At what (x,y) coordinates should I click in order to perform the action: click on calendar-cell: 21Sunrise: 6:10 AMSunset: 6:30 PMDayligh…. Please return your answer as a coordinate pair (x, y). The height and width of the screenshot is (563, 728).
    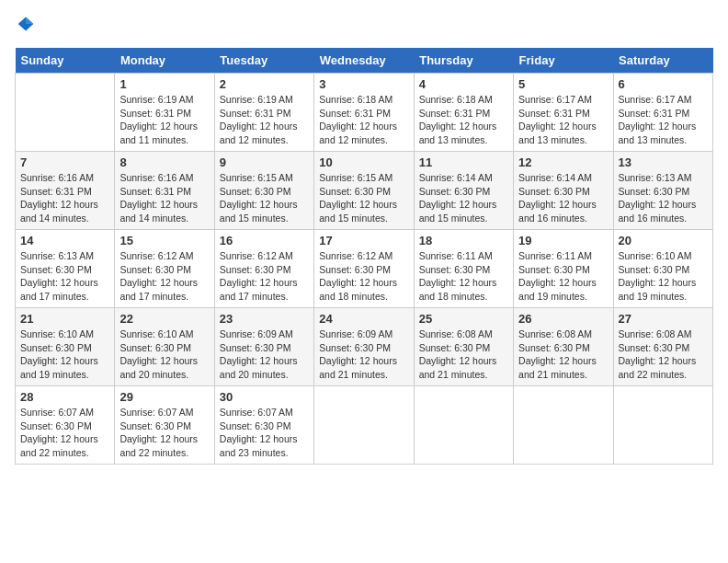
    Looking at the image, I should click on (65, 348).